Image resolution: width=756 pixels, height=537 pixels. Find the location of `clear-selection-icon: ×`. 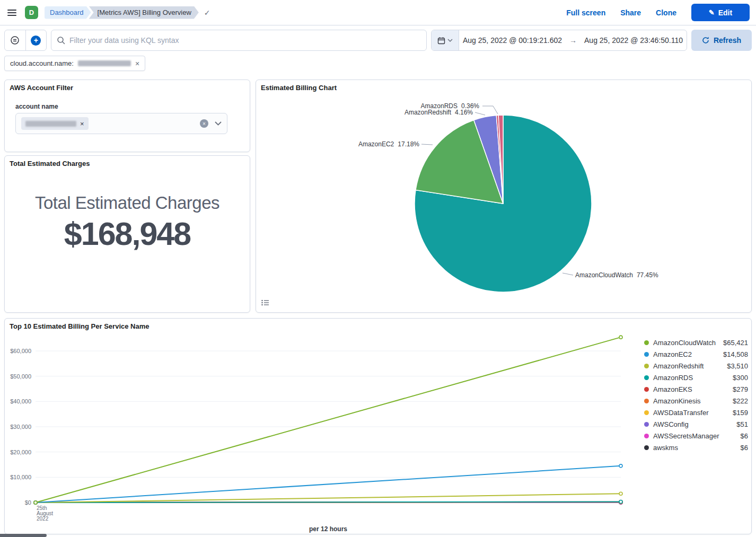

clear-selection-icon: × is located at coordinates (204, 124).